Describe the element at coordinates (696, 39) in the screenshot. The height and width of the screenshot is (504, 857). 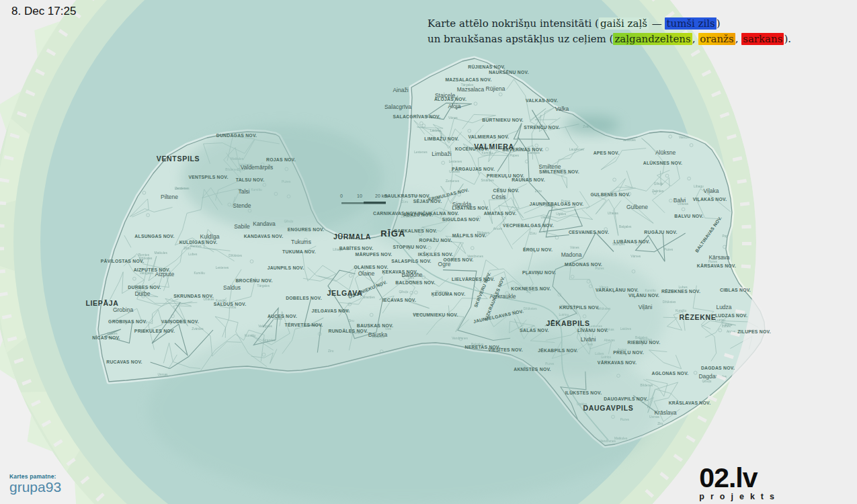
I see `legend-text: ,` at that location.